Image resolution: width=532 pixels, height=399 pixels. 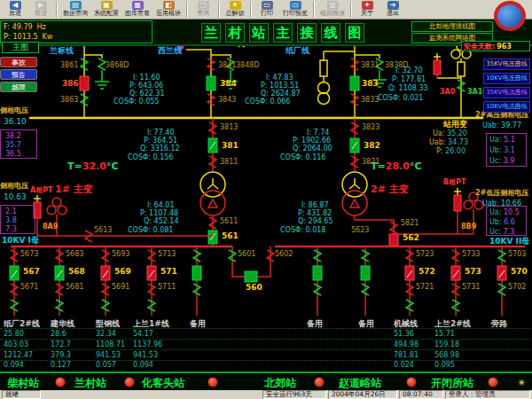 I want to click on toolbar-button-data-query: ▤数据查询, so click(x=75, y=9).